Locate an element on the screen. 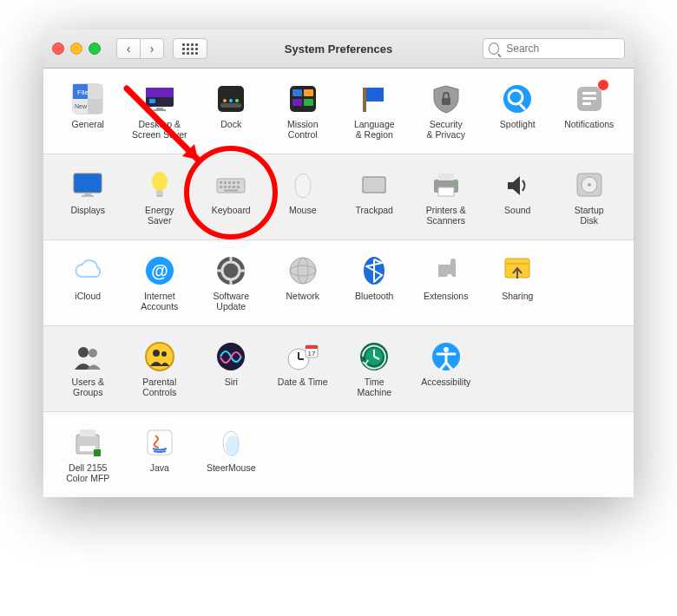  printers-scanners-icon is located at coordinates (446, 185).